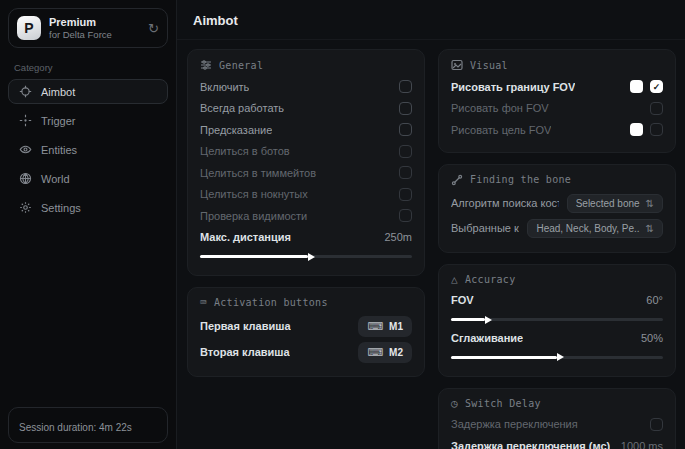 The image size is (685, 449). Describe the element at coordinates (88, 120) in the screenshot. I see `sidebar-item-trigger: Trigger` at that location.